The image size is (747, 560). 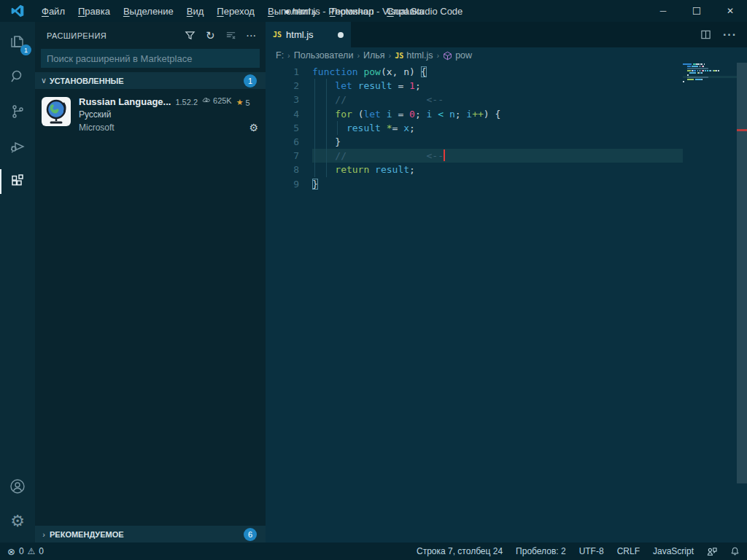 What do you see at coordinates (26, 551) in the screenshot?
I see `problems-status: ⊗ 0 ⚠ 0` at bounding box center [26, 551].